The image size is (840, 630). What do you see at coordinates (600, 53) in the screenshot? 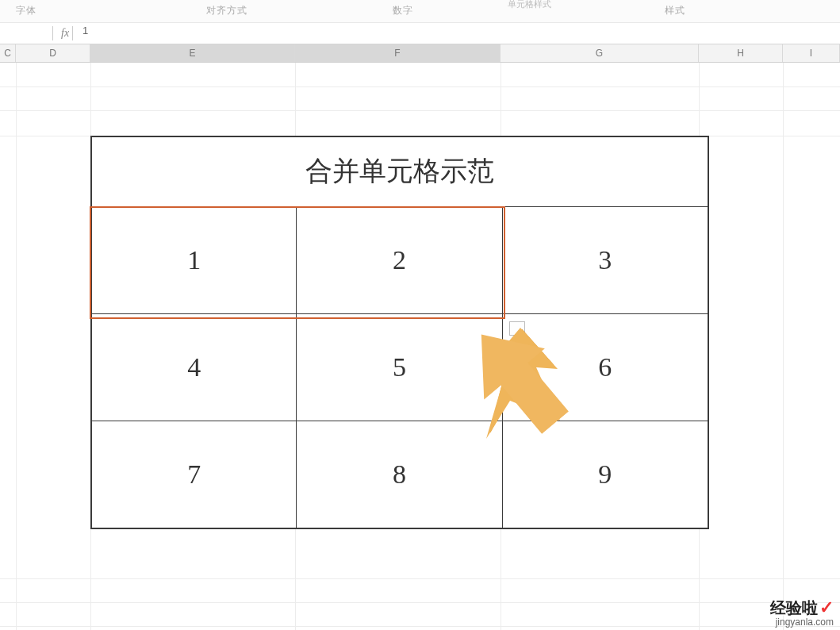
I see `col-header-g: G` at bounding box center [600, 53].